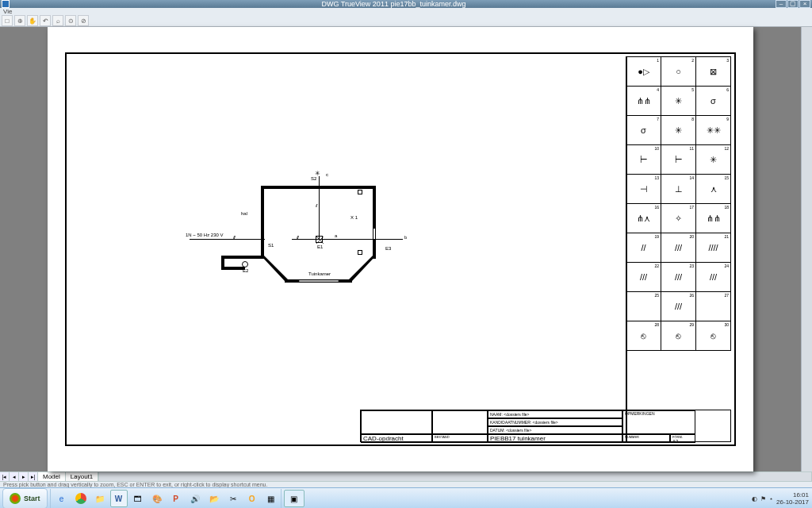 The image size is (812, 508). What do you see at coordinates (679, 160) in the screenshot?
I see `legend-cell: 11⊢` at bounding box center [679, 160].